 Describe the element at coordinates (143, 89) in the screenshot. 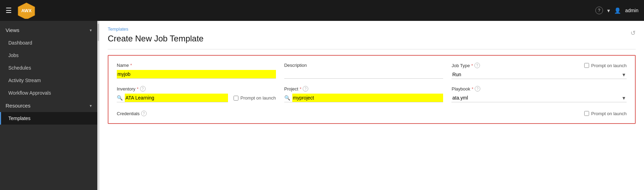

I see `inventory-help-icon: ?` at that location.